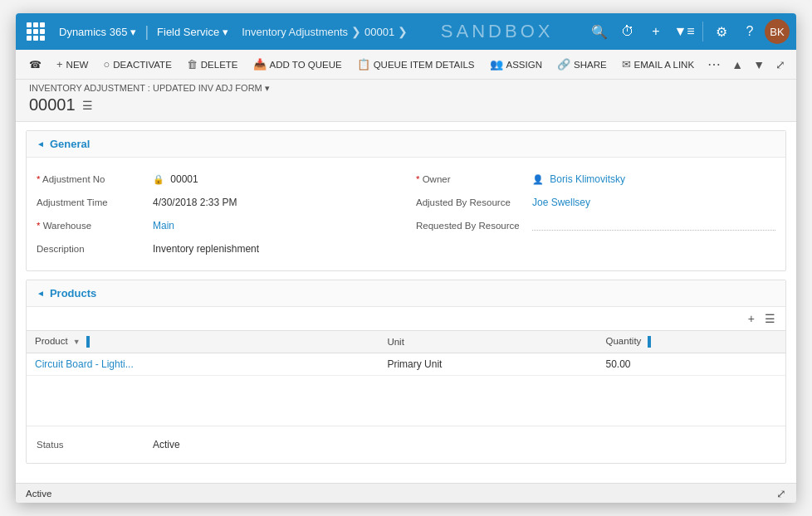 This screenshot has width=812, height=516. What do you see at coordinates (406, 88) in the screenshot?
I see `record-breadcrumb: INVENTORY ADJUSTMENT : UPDATED INV ADJ F…` at bounding box center [406, 88].